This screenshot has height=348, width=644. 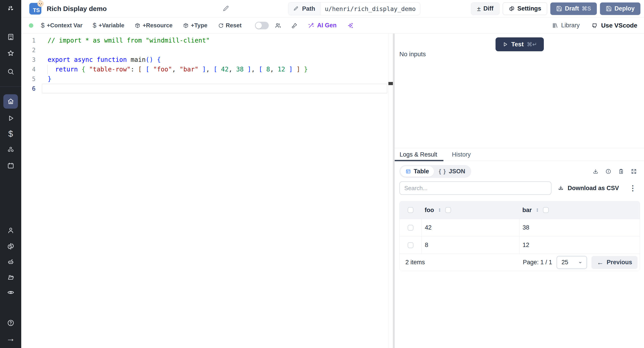 What do you see at coordinates (476, 188) in the screenshot?
I see `search-input` at bounding box center [476, 188].